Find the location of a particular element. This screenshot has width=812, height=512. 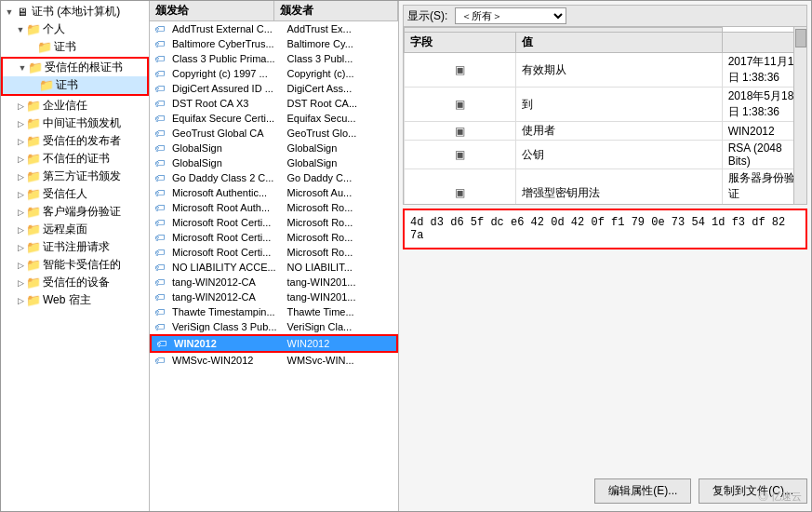

cert-row-tang2: 🏷 tang-WIN2012-CA tang-WIN201... is located at coordinates (273, 297).